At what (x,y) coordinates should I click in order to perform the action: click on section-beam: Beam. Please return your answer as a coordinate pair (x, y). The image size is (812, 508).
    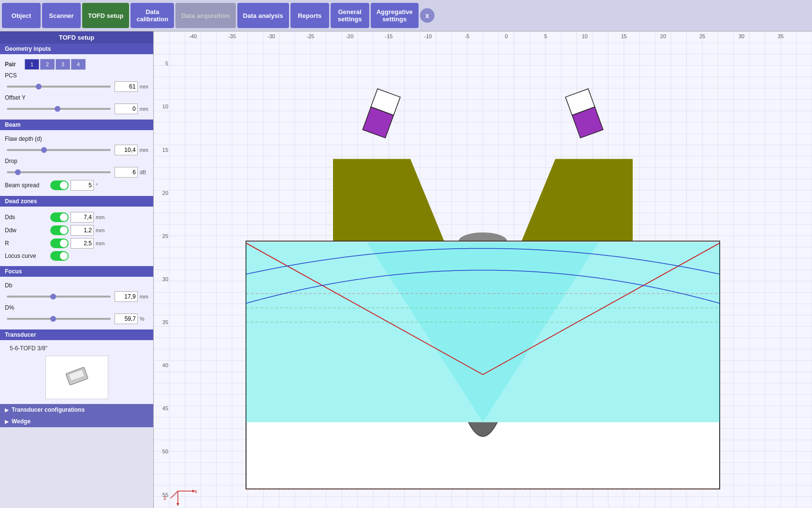
    Looking at the image, I should click on (76, 125).